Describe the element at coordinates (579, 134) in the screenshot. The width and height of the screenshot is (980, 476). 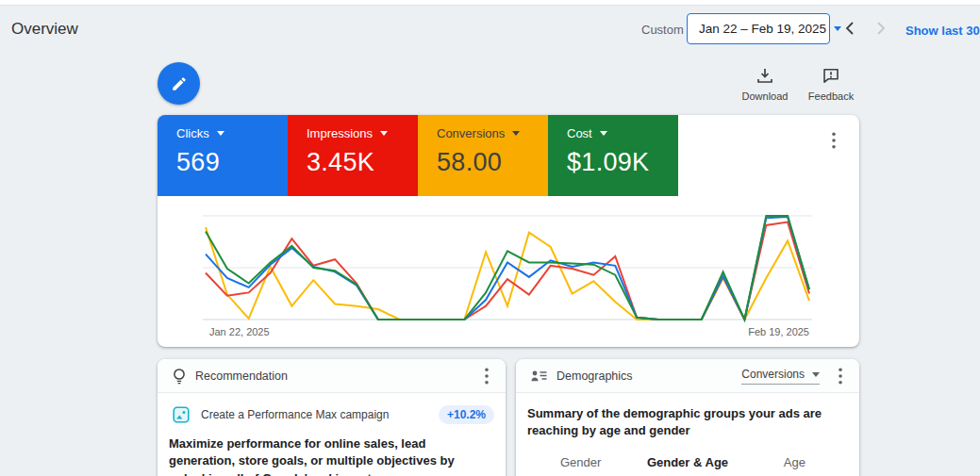
I see `scorecard-label: Cost` at that location.